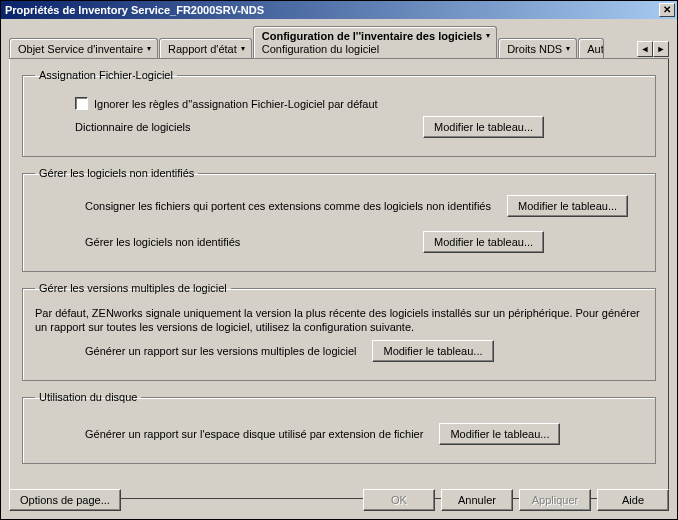 The image size is (678, 520). I want to click on tab-label: Objet Service d'inventaire, so click(80, 49).